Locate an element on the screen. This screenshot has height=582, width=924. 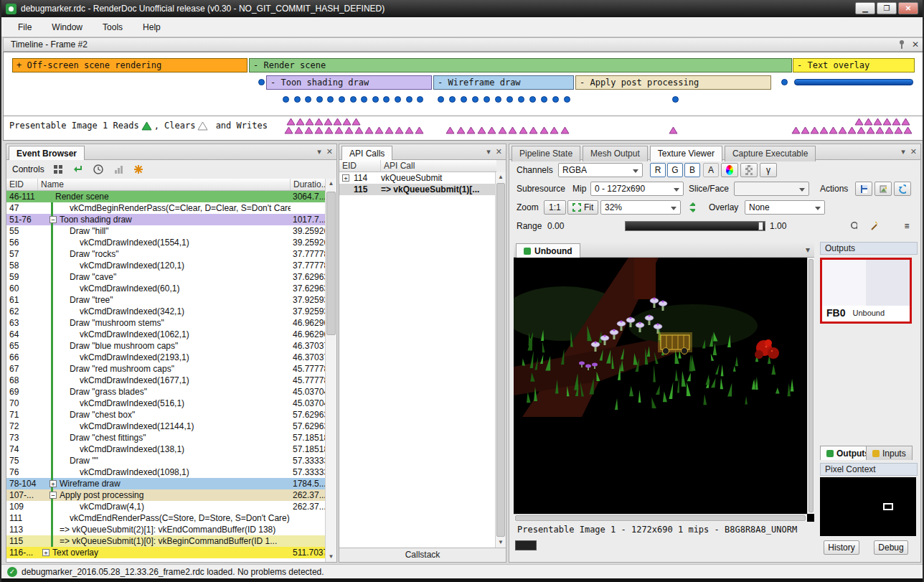
close-button: ✕ is located at coordinates (908, 9).